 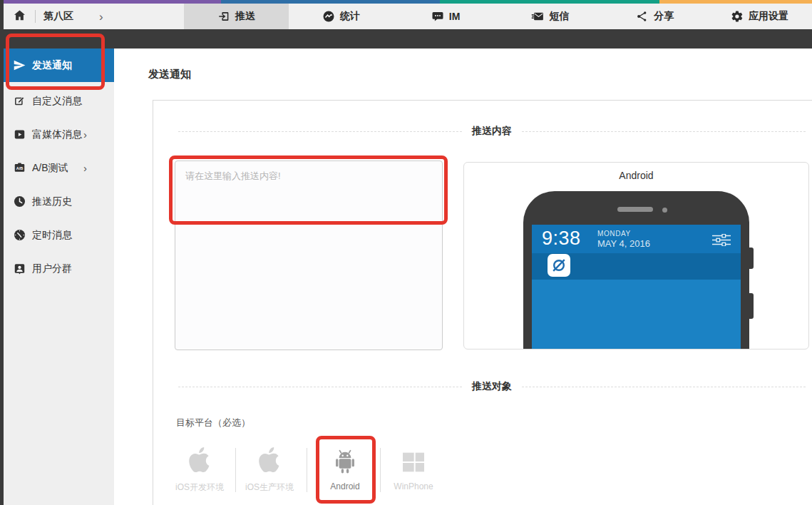 What do you see at coordinates (200, 488) in the screenshot?
I see `platform-label: iOS开发环境` at bounding box center [200, 488].